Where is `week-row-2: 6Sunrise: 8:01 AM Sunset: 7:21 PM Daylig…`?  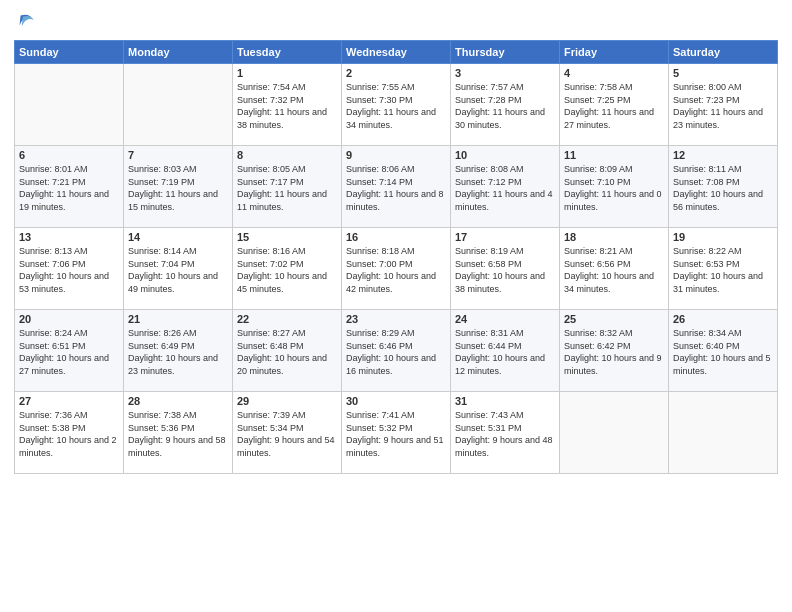 week-row-2: 6Sunrise: 8:01 AM Sunset: 7:21 PM Daylig… is located at coordinates (396, 187).